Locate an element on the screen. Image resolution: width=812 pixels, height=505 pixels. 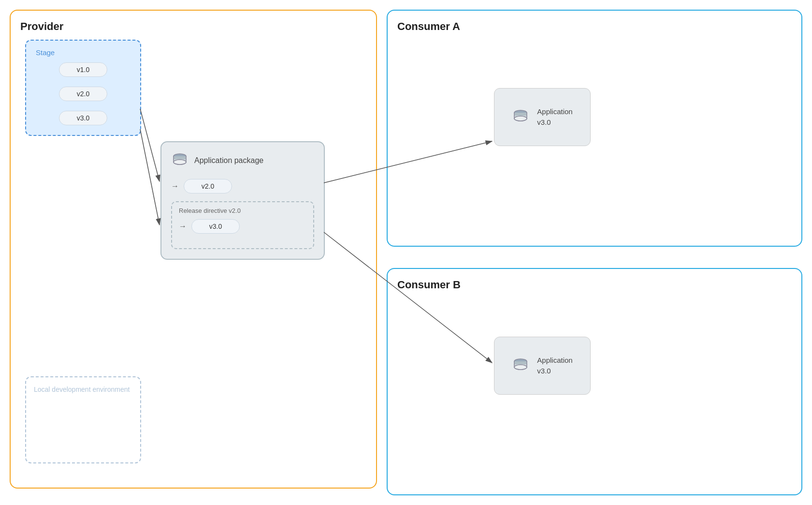
app-package-v3: v3.0 is located at coordinates (216, 226).